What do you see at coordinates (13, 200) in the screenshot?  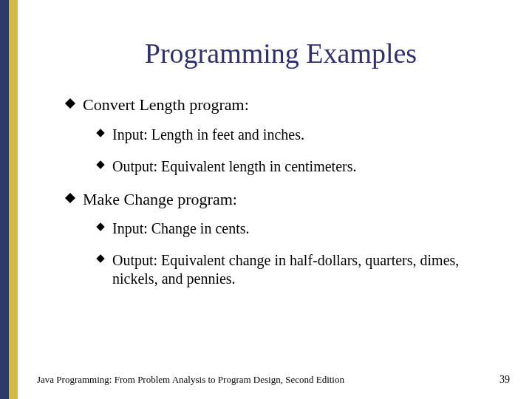 I see `stripe-gold` at bounding box center [13, 200].